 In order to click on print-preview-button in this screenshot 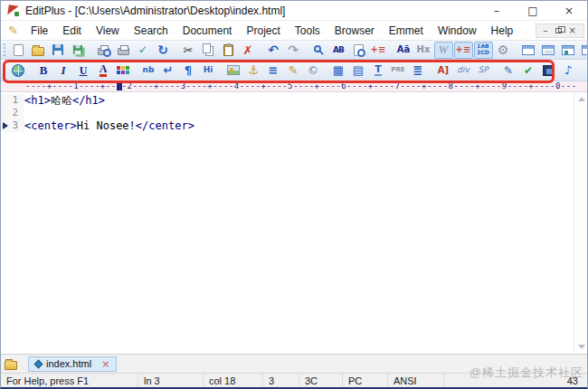, I will do `click(103, 51)`.